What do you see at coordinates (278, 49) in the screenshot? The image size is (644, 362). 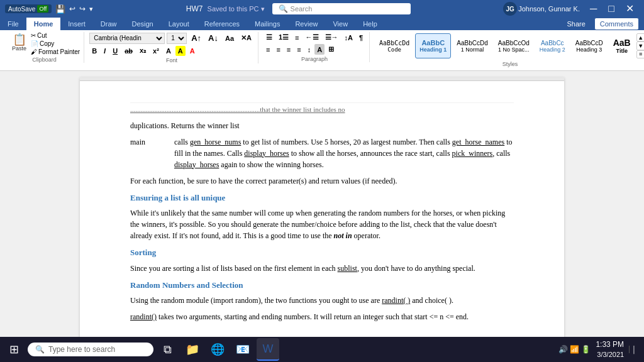 I see `align-center-button: ≡` at bounding box center [278, 49].